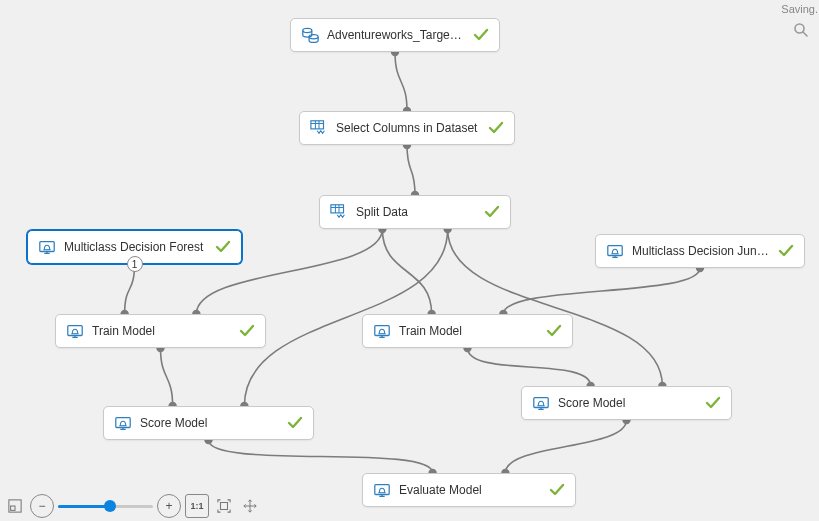 This screenshot has width=819, height=521. What do you see at coordinates (224, 506) in the screenshot?
I see `zoom-to-fit-icon` at bounding box center [224, 506].